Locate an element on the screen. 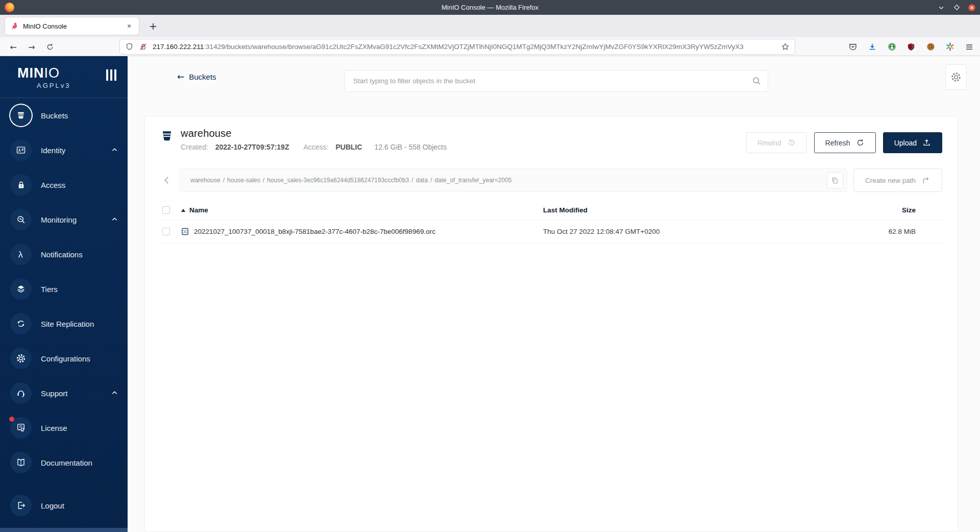 This screenshot has height=532, width=980. browser-toolbar: ← → 217.160.222.211:31429/buckets/wareho… is located at coordinates (490, 47).